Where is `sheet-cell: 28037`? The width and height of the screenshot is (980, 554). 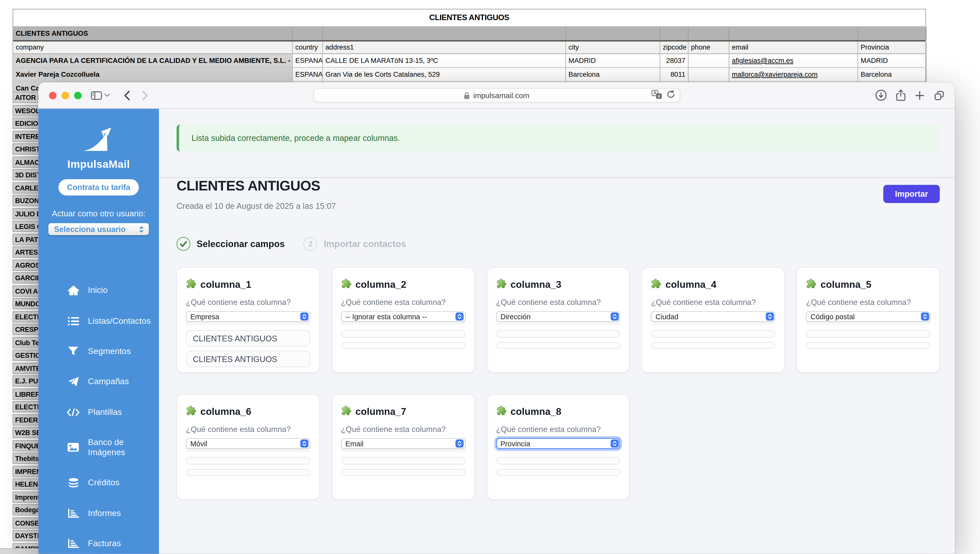 sheet-cell: 28037 is located at coordinates (674, 61).